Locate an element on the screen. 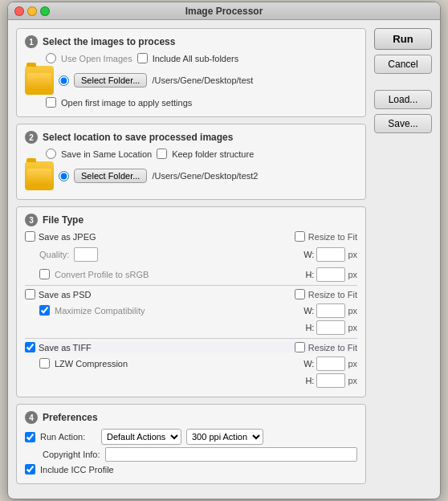  select-folder-1-radio is located at coordinates (64, 80).